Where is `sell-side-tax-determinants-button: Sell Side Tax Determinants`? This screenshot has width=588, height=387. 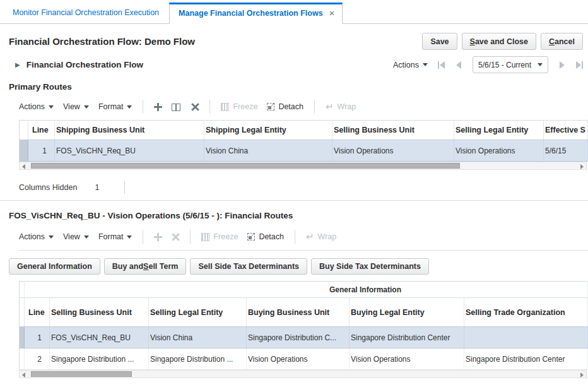 sell-side-tax-determinants-button: Sell Side Tax Determinants is located at coordinates (249, 266).